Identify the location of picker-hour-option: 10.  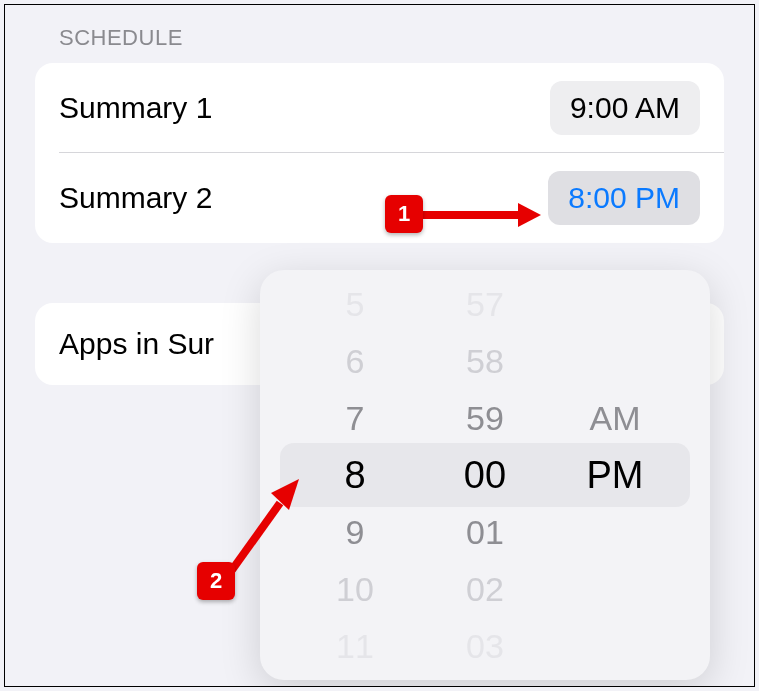
(355, 590).